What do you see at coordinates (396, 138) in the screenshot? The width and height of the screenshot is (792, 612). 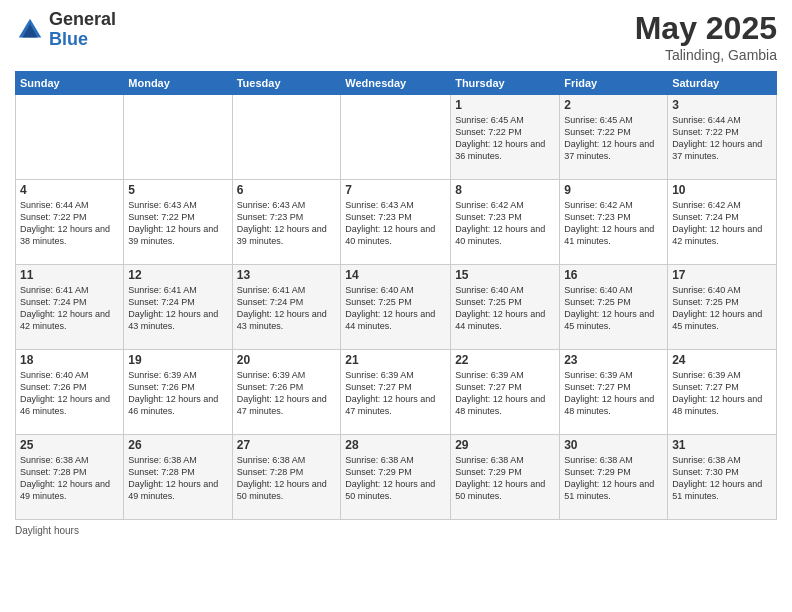 I see `calendar-week-row: 1Sunrise: 6:45 AMSunset: 7:22 PMDaylight…` at bounding box center [396, 138].